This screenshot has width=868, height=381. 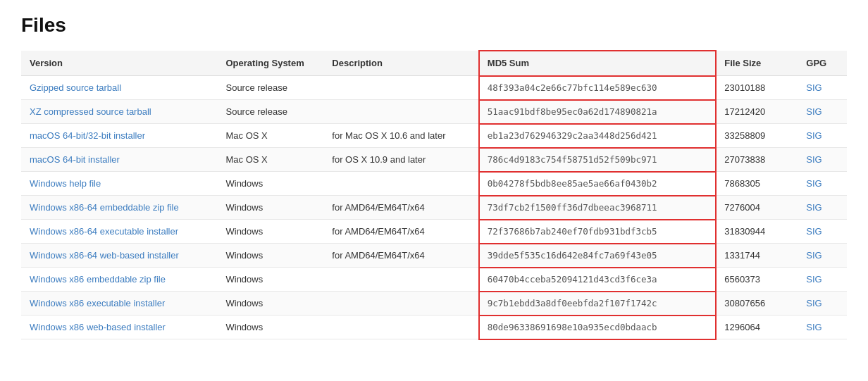 What do you see at coordinates (119, 304) in the screenshot?
I see `version-cell: Windows x86 executable installer` at bounding box center [119, 304].